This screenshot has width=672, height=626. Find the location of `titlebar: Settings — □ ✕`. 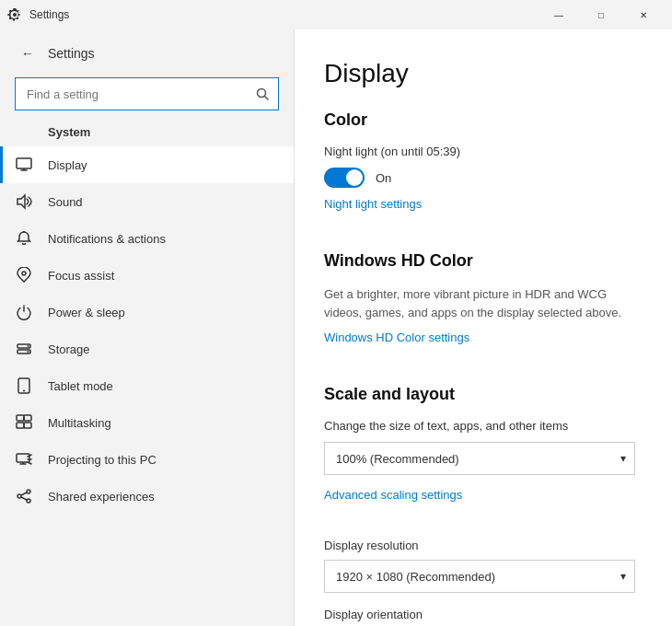

titlebar: Settings — □ ✕ is located at coordinates (336, 15).